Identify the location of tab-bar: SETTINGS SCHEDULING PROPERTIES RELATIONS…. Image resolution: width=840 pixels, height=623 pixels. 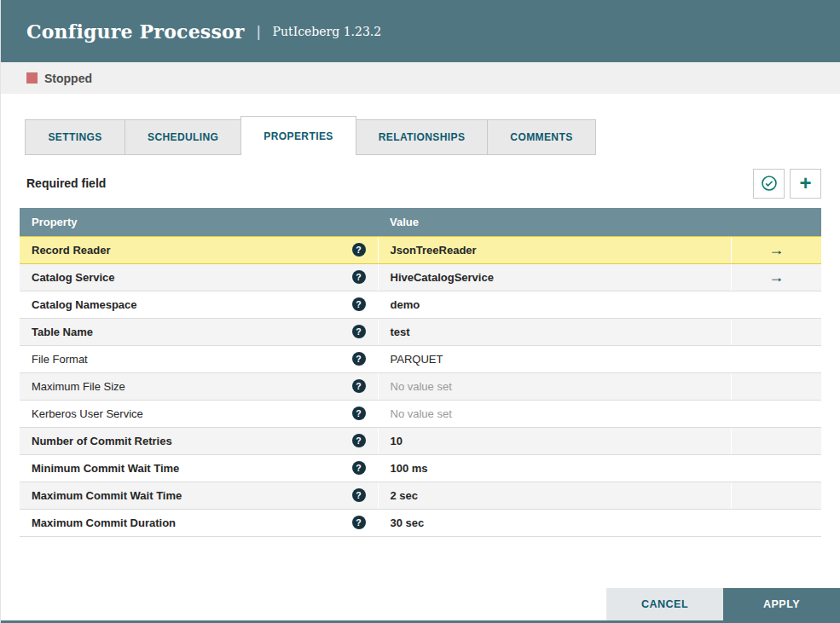
(420, 136).